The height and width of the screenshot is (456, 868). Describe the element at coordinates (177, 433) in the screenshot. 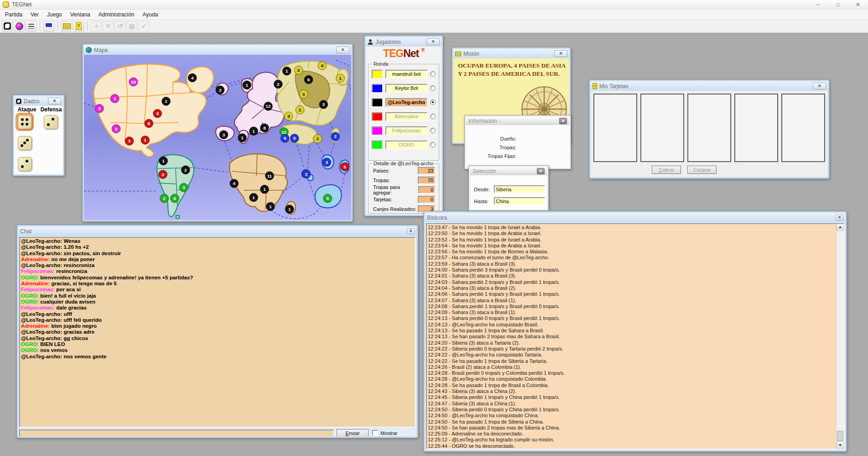

I see `chat-input` at that location.